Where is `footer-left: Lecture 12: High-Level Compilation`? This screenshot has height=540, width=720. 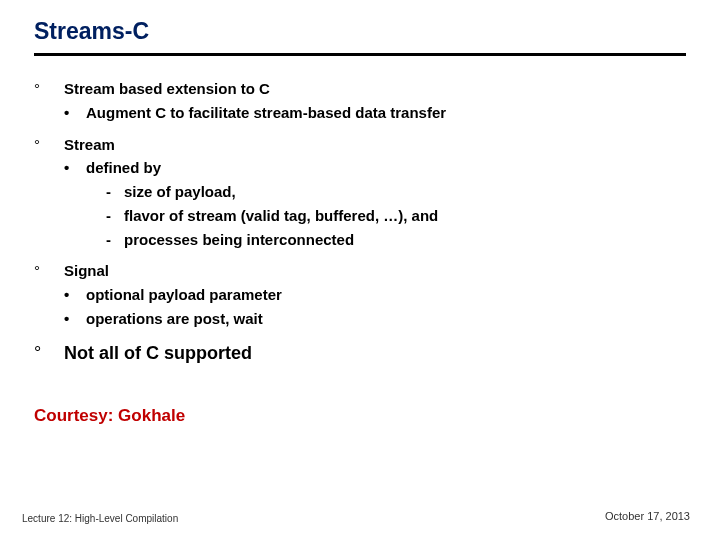
footer-left: Lecture 12: High-Level Compilation is located at coordinates (100, 518).